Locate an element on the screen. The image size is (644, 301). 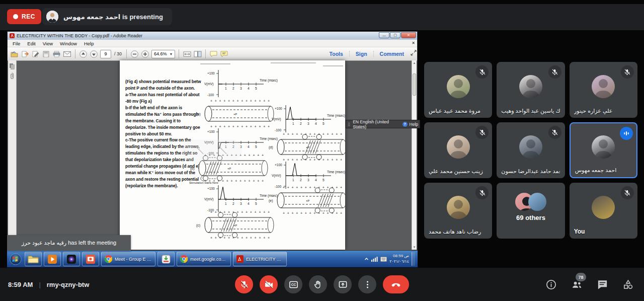
call-controls: CC is located at coordinates (322, 284).